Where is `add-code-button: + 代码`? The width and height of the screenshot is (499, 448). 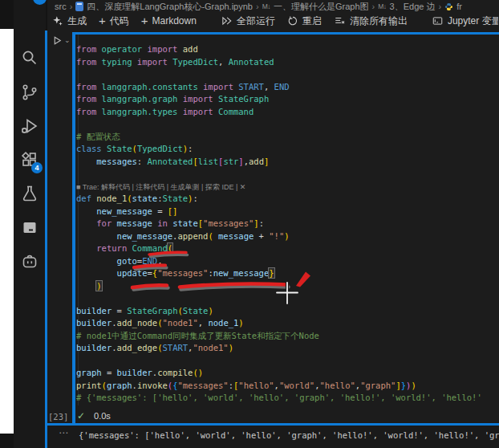
add-code-button: + 代码 is located at coordinates (114, 21).